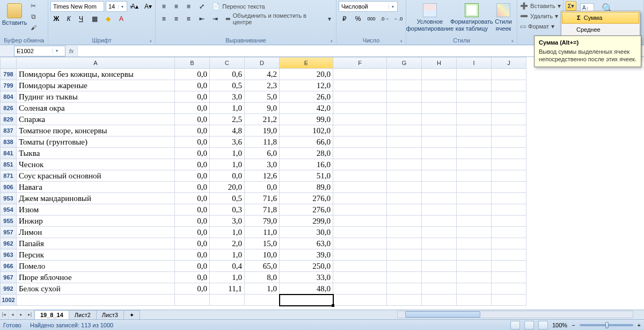 Image resolution: width=644 pixels, height=330 pixels. Describe the element at coordinates (262, 63) in the screenshot. I see `col-header-D: D` at that location.